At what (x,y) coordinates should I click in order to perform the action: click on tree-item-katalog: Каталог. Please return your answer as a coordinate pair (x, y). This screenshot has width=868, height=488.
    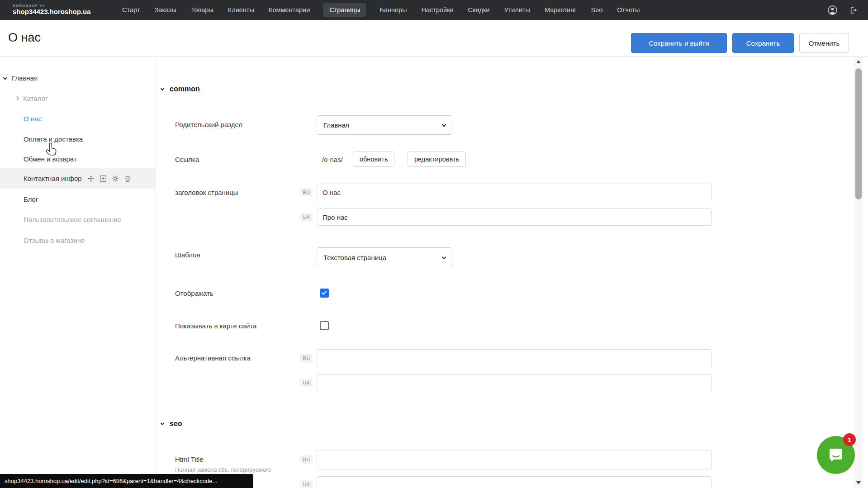
    Looking at the image, I should click on (78, 99).